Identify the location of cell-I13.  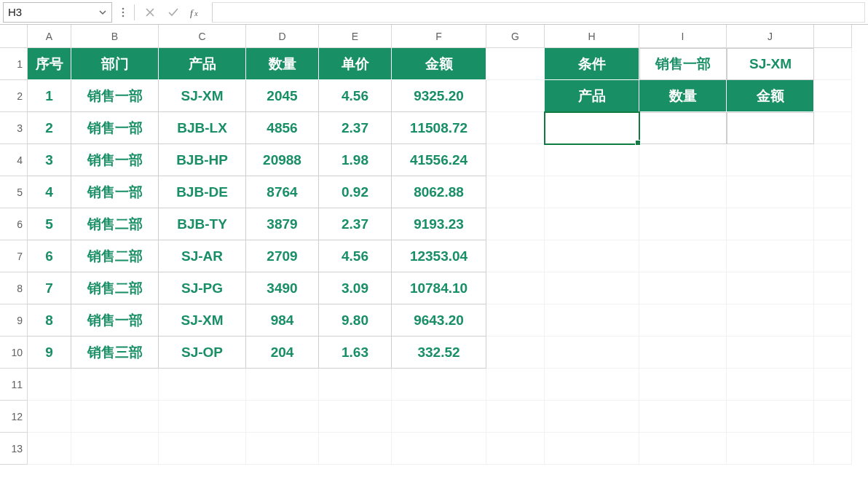
(683, 449).